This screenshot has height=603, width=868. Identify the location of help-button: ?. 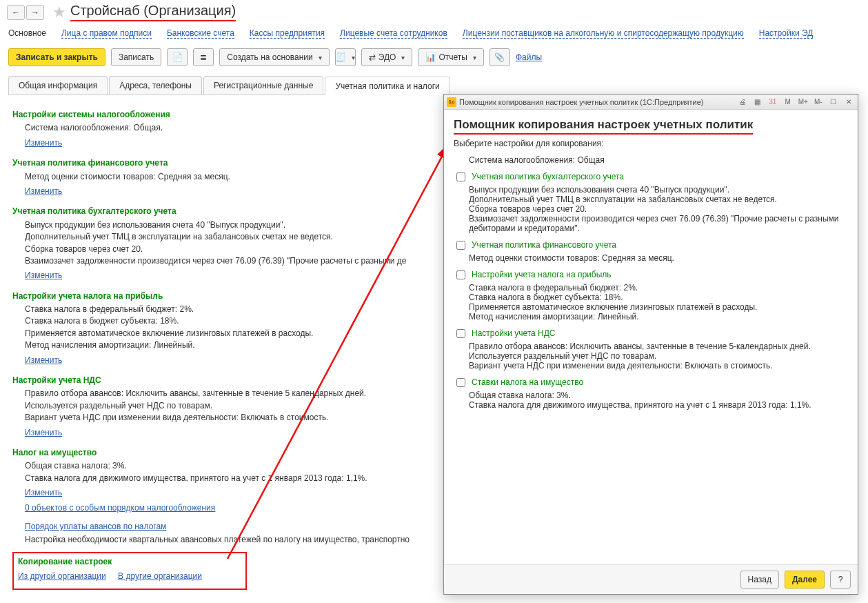
(840, 580).